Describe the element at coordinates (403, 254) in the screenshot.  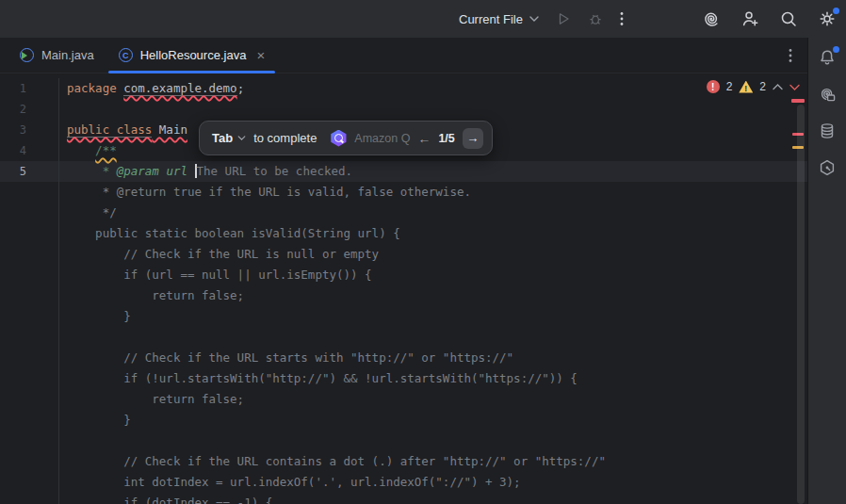
I see `code-line: // Check if the URL is null or empty` at that location.